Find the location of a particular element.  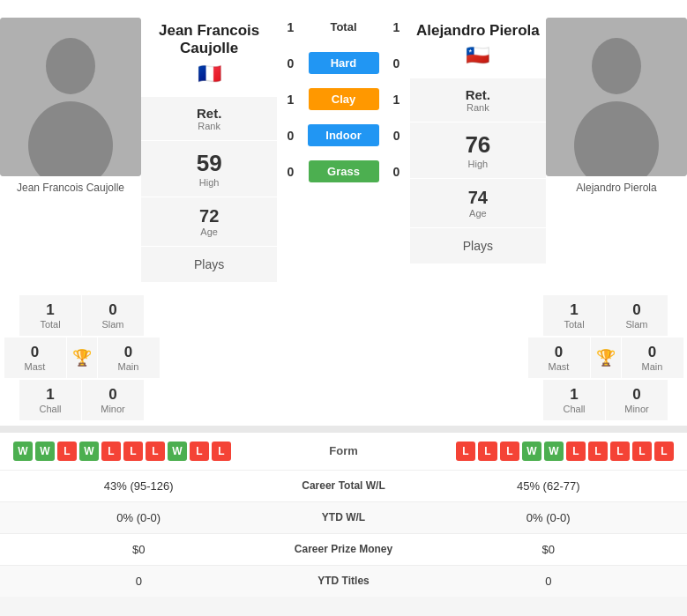

player1-form-badges: WWLWLLLWLL is located at coordinates (157, 451).